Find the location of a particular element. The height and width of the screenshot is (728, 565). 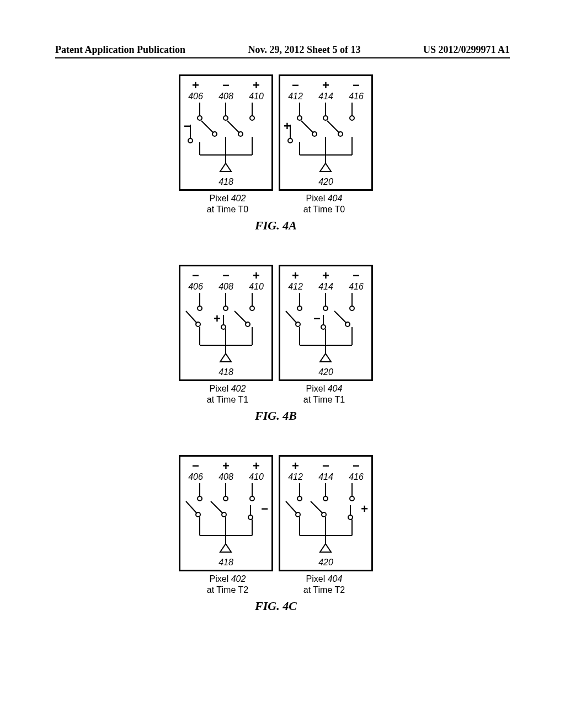

panel-caption: Pixel 404 at Time T0 is located at coordinates (324, 204).